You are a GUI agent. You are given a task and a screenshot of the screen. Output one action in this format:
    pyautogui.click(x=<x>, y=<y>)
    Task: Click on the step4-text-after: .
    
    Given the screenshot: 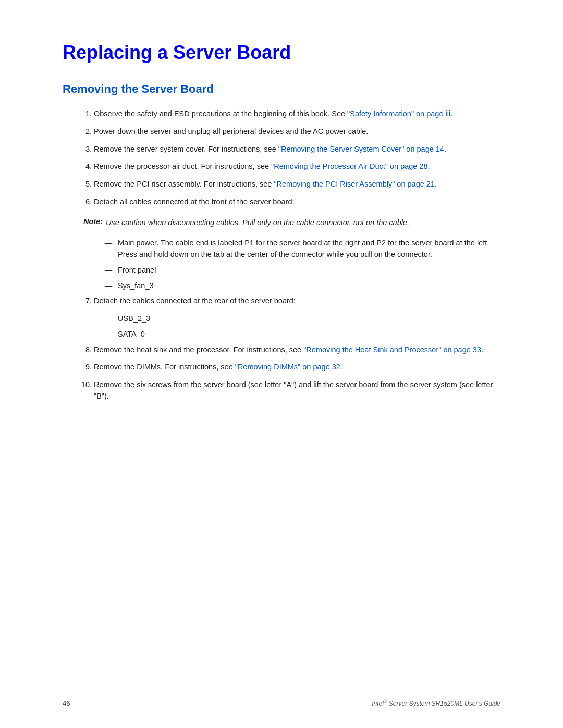 What is the action you would take?
    pyautogui.click(x=429, y=166)
    